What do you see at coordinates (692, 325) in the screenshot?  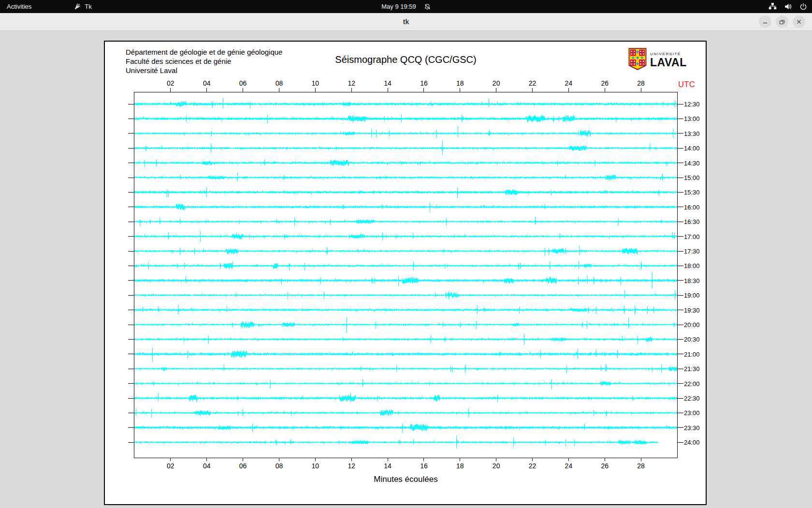 I see `trace-time-label: 20:00` at bounding box center [692, 325].